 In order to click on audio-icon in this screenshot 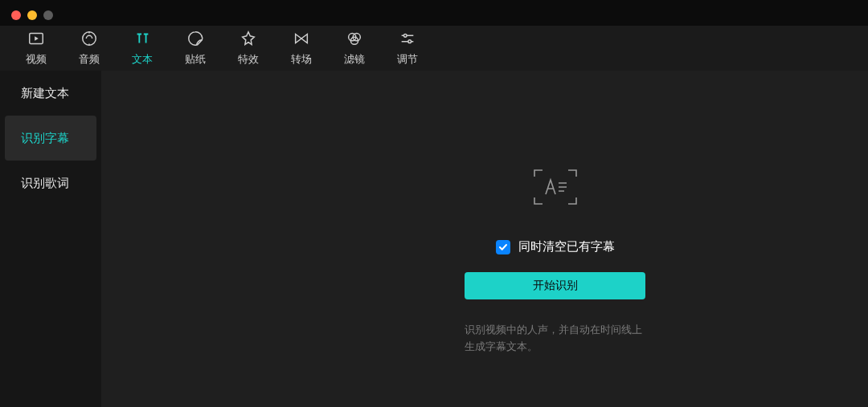, I will do `click(89, 39)`.